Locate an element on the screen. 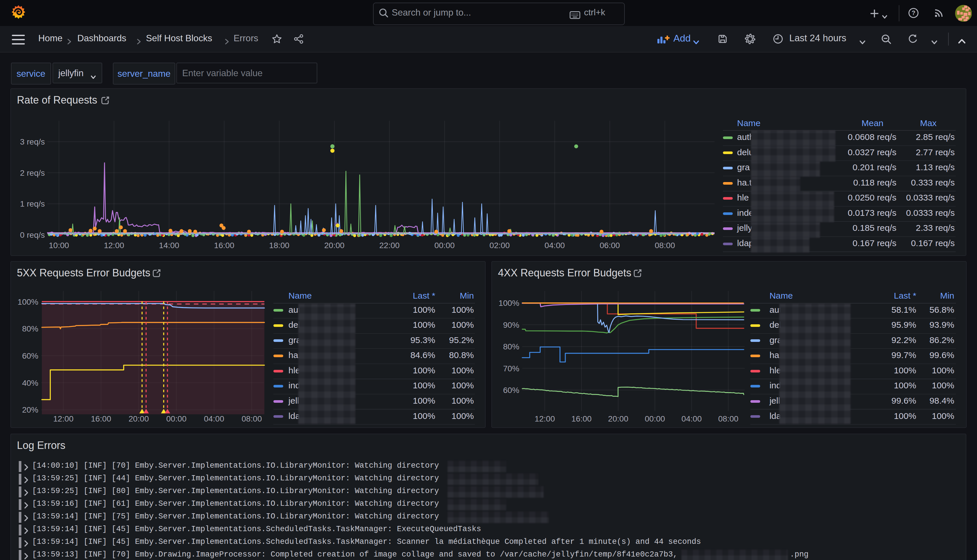 The image size is (977, 560). svg-text: 90% is located at coordinates (511, 325).